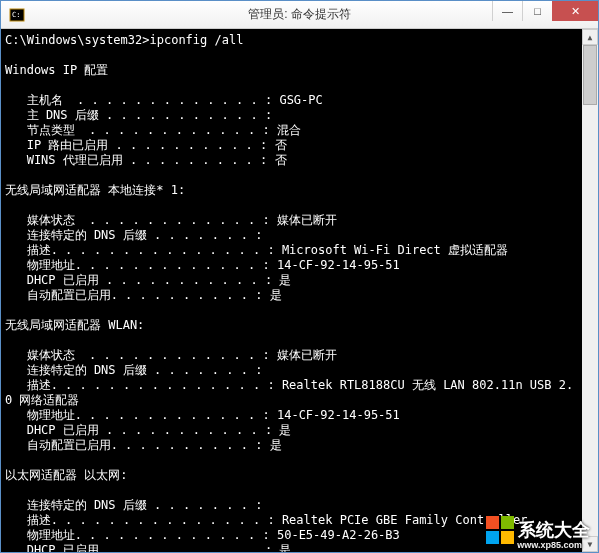 Image resolution: width=599 pixels, height=553 pixels. What do you see at coordinates (74, 325) in the screenshot?
I see `adapter-title: 无线局域网适配器 WLAN:` at bounding box center [74, 325].